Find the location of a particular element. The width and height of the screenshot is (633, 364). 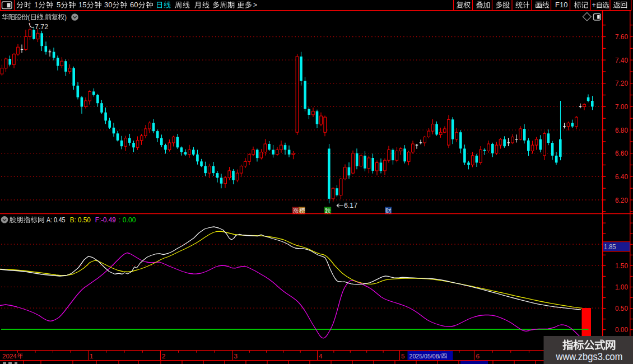

svg-text: 6.20 is located at coordinates (622, 200).